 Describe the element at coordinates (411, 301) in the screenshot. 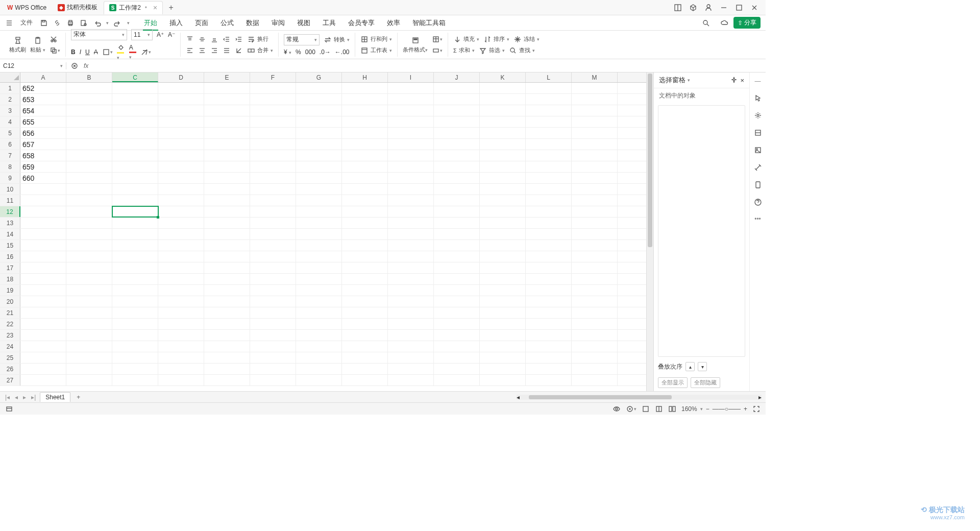

I see `cell-I20` at that location.